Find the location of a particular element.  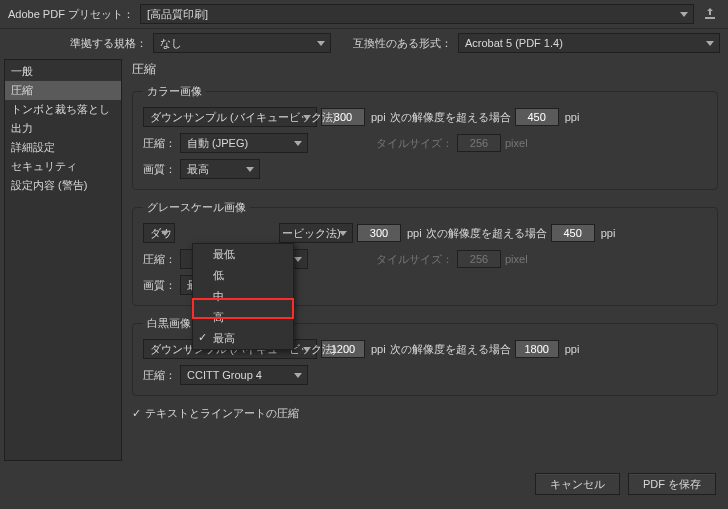

sidebar-item-output: 出力 is located at coordinates (63, 128).